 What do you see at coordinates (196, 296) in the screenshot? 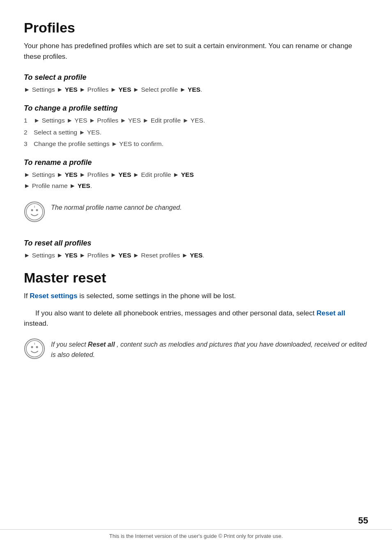
I see `master-reset-para1: If Reset settings is selected, some sett…` at bounding box center [196, 296].